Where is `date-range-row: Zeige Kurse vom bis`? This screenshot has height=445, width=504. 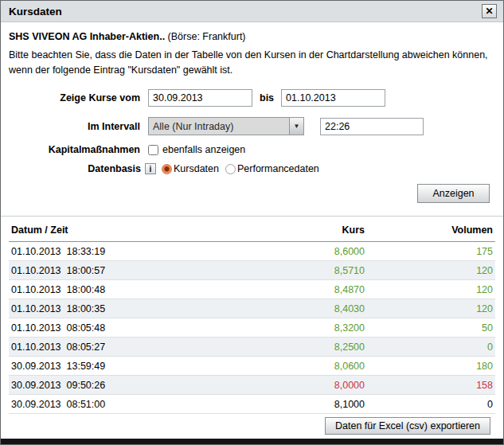 date-range-row: Zeige Kurse vom bis is located at coordinates (252, 98).